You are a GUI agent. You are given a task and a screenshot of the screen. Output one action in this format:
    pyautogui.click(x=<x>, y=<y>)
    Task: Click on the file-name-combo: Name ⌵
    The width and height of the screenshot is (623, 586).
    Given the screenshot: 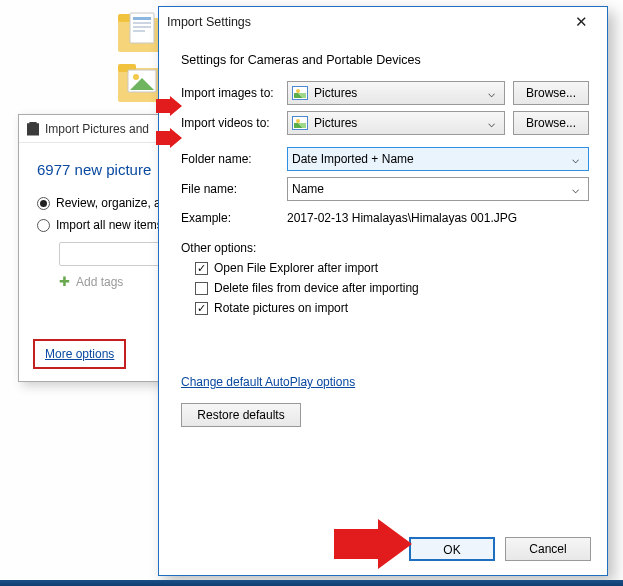 What is the action you would take?
    pyautogui.click(x=438, y=189)
    